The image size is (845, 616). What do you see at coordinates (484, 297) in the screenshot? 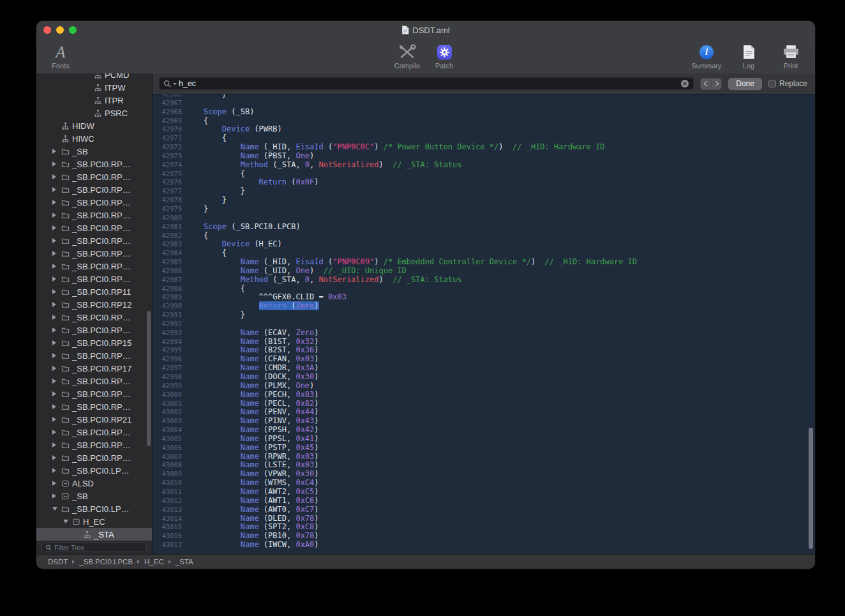
I see `code-line: 42989 ^^^GFX0.CLID = 0x03` at bounding box center [484, 297].